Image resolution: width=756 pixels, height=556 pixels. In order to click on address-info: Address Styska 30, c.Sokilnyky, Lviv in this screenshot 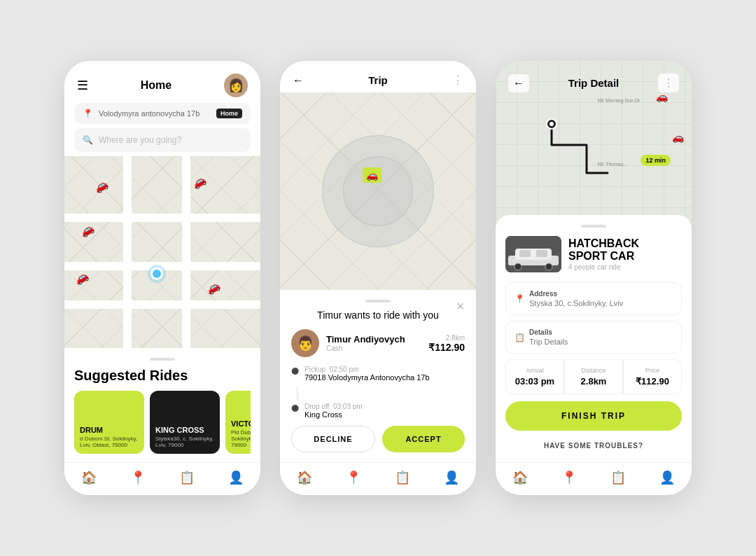, I will do `click(576, 298)`.